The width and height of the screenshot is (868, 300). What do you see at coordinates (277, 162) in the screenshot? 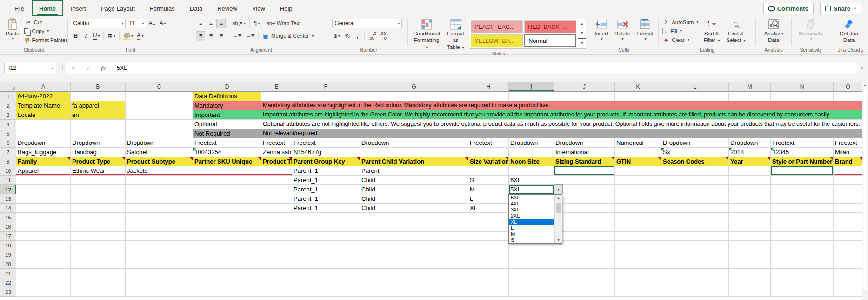
I see `cell-E8: Product Title` at bounding box center [277, 162].